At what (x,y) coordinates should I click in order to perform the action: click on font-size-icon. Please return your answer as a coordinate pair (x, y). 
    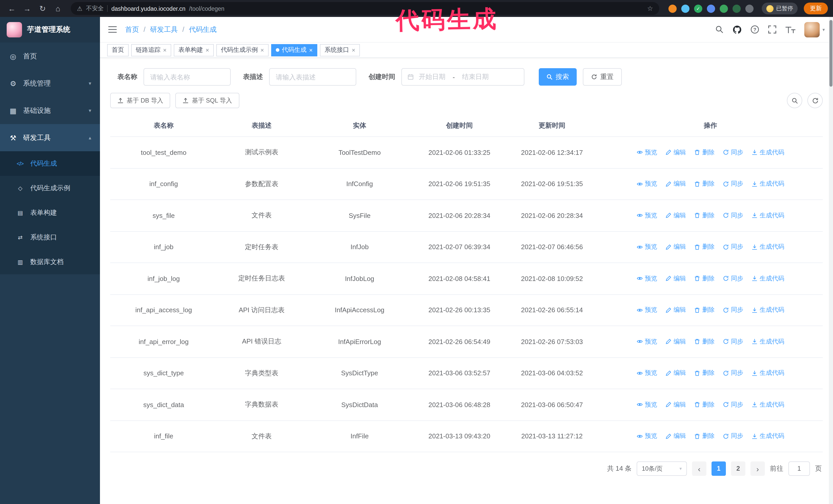
    Looking at the image, I should click on (791, 29).